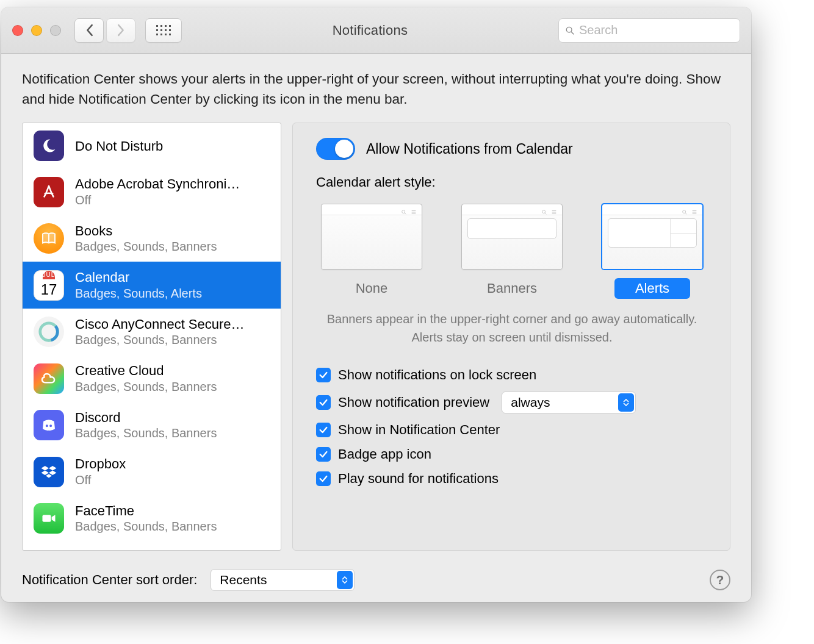 This screenshot has width=814, height=644. I want to click on nav-buttons, so click(105, 30).